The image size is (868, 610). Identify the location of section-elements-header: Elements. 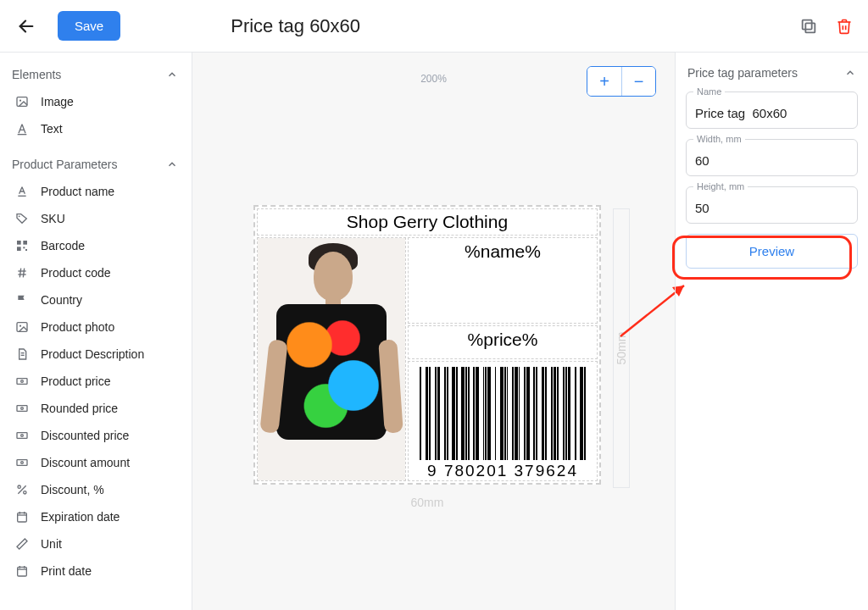
(95, 75).